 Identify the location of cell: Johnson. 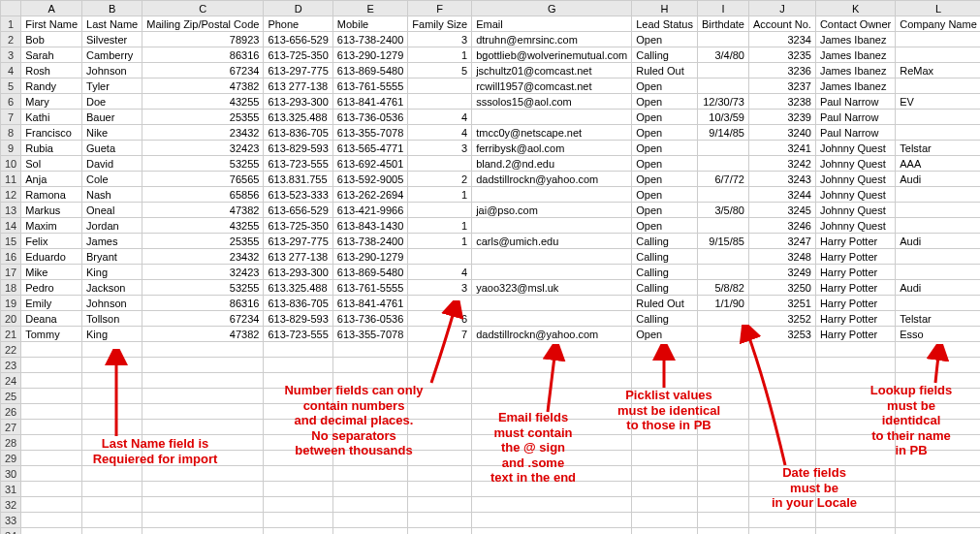
(112, 303).